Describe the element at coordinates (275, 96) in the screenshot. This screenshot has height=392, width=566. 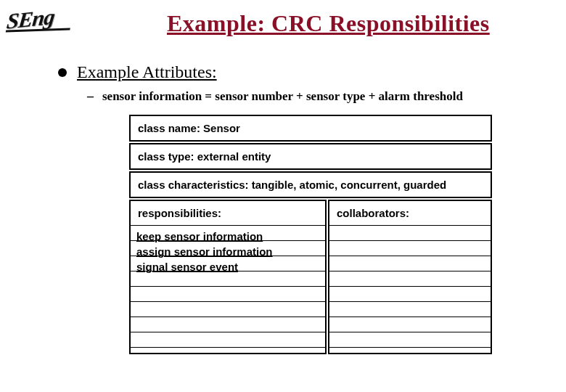
I see `sub-bullet-row: – sensor information = sensor number + s…` at that location.